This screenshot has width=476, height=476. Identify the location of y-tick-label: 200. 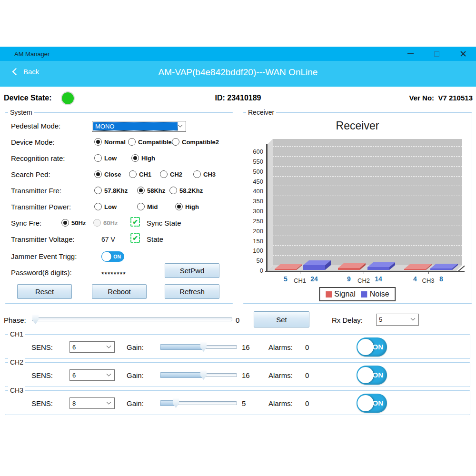
(254, 231).